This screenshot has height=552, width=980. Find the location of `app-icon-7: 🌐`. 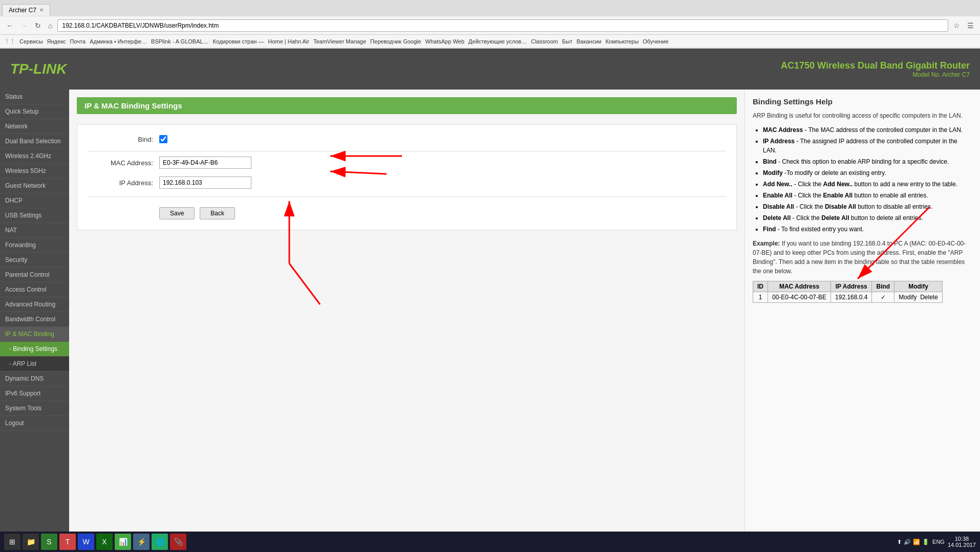

app-icon-7: 🌐 is located at coordinates (160, 542).